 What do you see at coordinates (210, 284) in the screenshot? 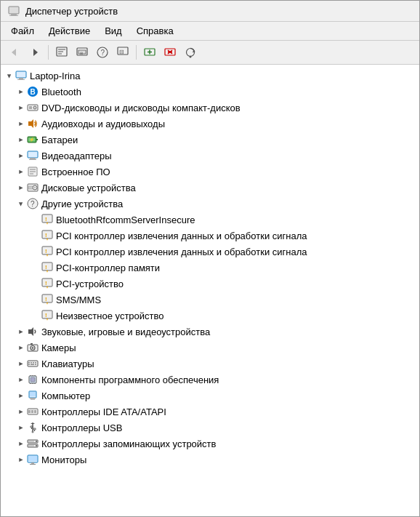
I see `tree-item-pcidev: ► ! PCI-устройство` at bounding box center [210, 284].